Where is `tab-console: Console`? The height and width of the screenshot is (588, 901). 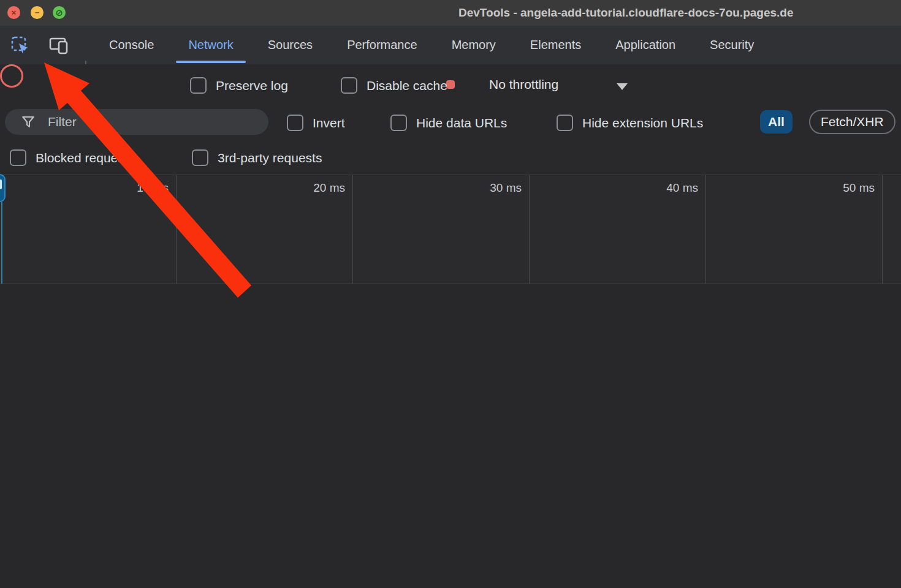
tab-console: Console is located at coordinates (131, 45).